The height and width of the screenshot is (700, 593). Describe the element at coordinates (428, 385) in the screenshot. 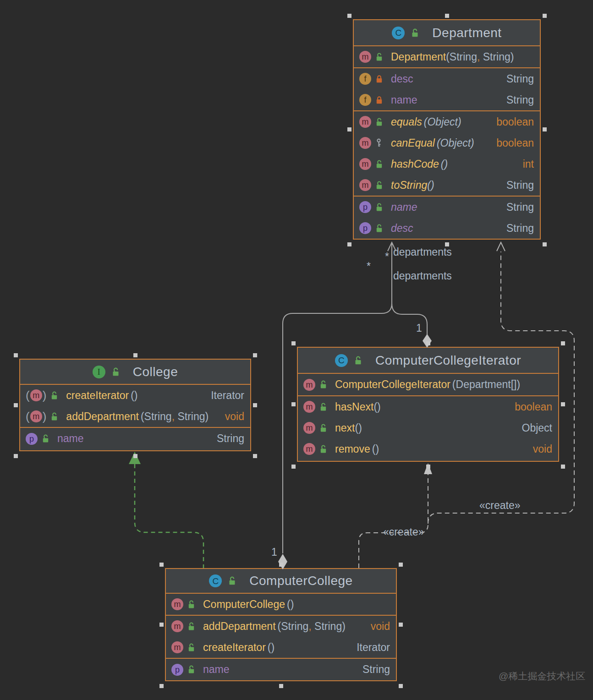

I see `member-row-constructor: m ComputerCollegeIterator Department[]` at that location.